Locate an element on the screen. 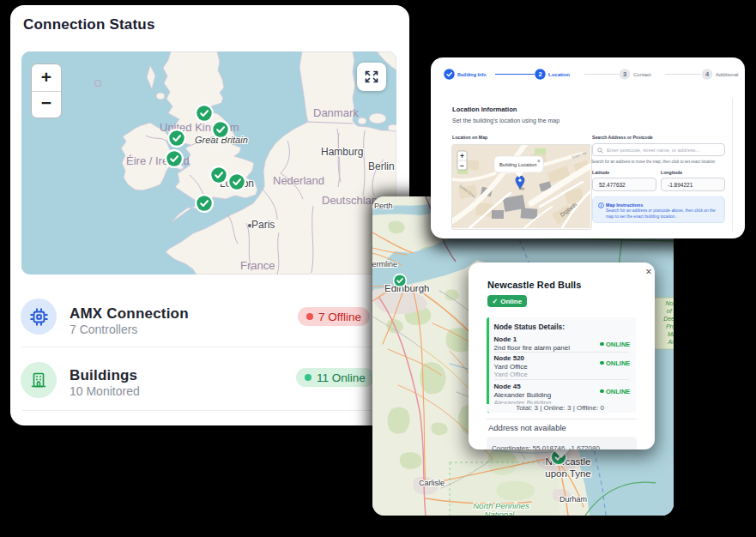  svg-text: Nederland is located at coordinates (299, 180).